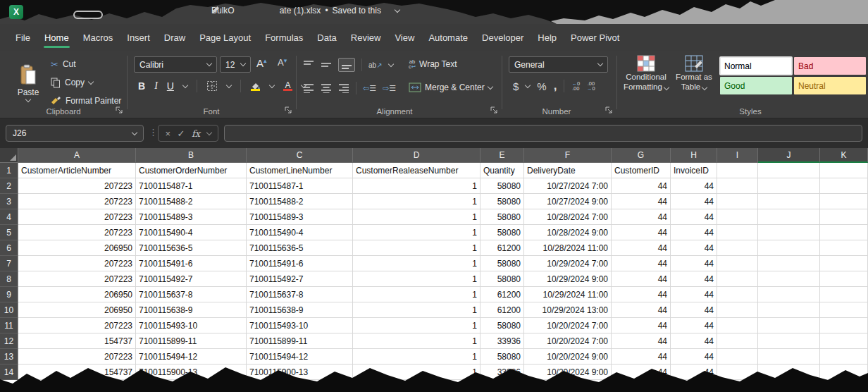  What do you see at coordinates (694, 372) in the screenshot?
I see `cell-H14: 44` at bounding box center [694, 372].